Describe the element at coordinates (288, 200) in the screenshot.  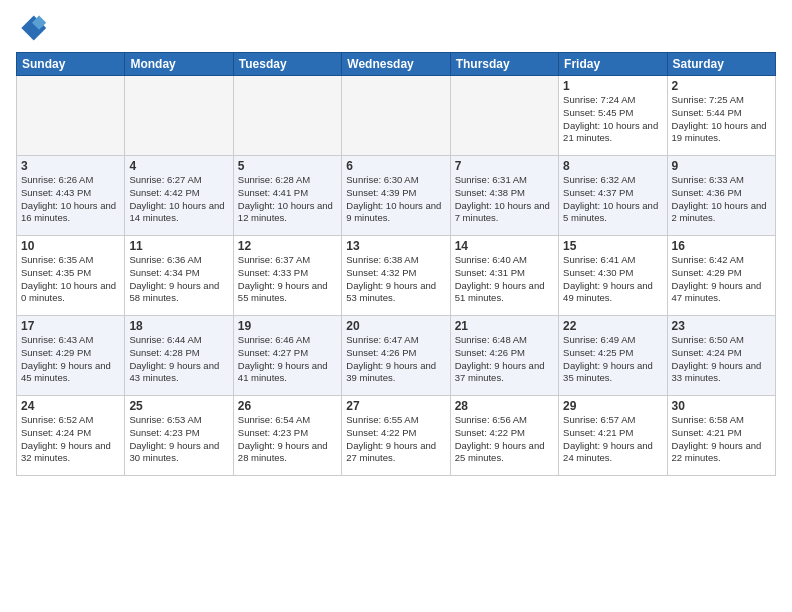
I see `day-info: Sunrise: 6:28 AM Sunset: 4:41 PM Dayligh…` at that location.